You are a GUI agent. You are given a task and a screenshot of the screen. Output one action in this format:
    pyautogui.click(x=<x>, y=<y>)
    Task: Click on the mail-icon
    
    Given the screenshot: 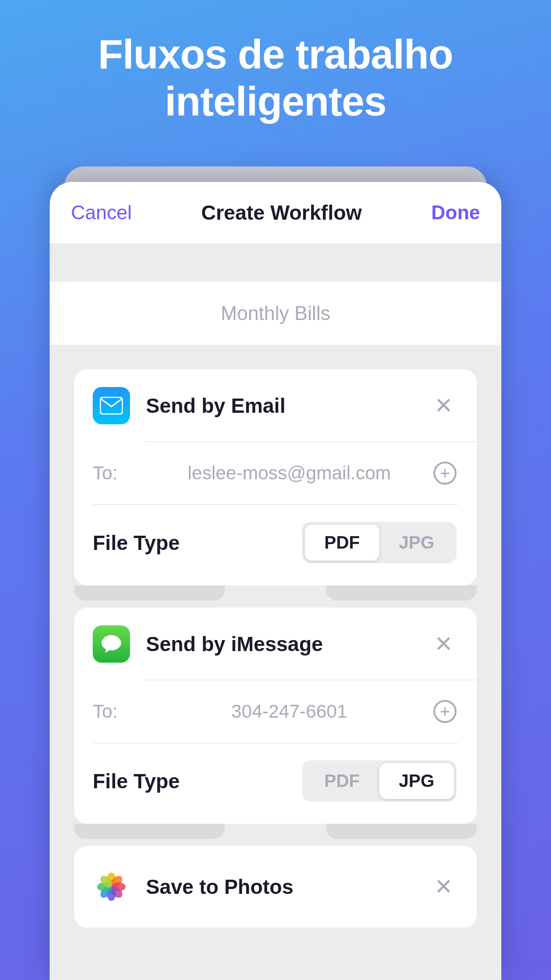 What is the action you would take?
    pyautogui.click(x=111, y=406)
    